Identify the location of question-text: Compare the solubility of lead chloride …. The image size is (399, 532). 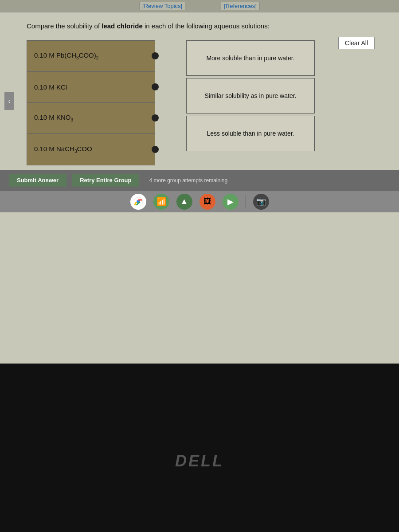
(204, 27).